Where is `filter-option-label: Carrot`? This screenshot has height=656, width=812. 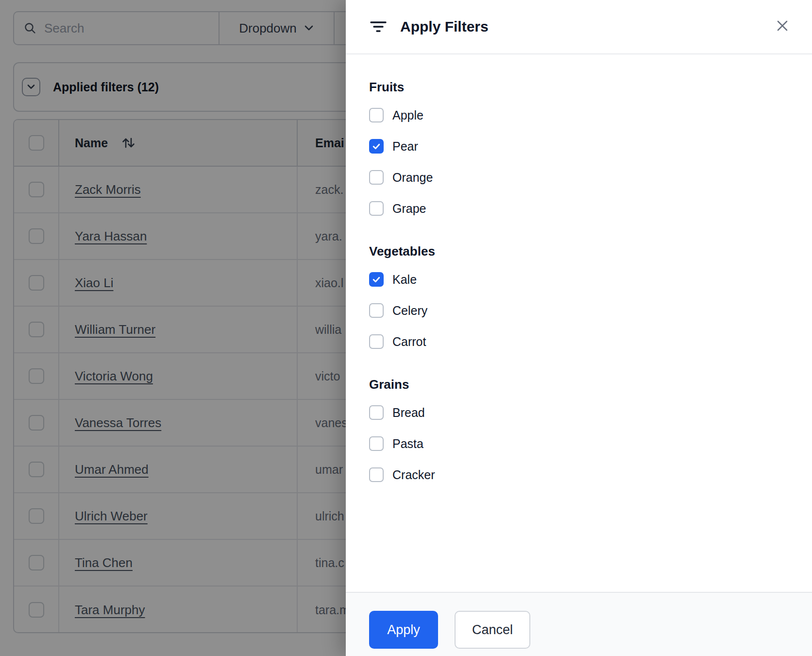
filter-option-label: Carrot is located at coordinates (409, 342).